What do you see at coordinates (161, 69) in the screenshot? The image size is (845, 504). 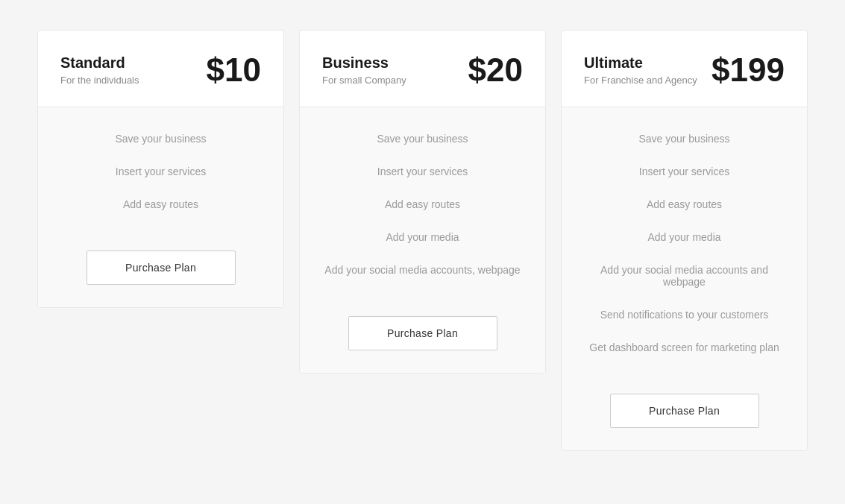 I see `plan-header-standard: StandardFor the individuals$10` at bounding box center [161, 69].